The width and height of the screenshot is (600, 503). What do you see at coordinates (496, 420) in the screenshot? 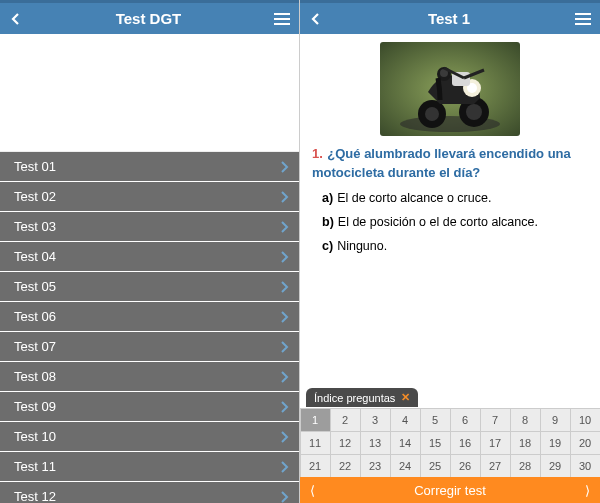
I see `index-cell: 7` at bounding box center [496, 420].